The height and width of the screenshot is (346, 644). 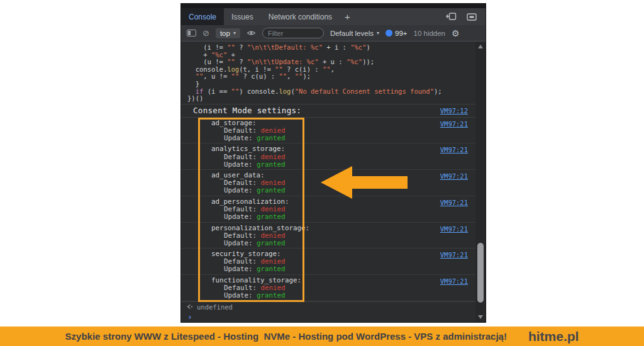 I want to click on console-group-header-row: Consent Mode settings: VM97:12, so click(x=328, y=111).